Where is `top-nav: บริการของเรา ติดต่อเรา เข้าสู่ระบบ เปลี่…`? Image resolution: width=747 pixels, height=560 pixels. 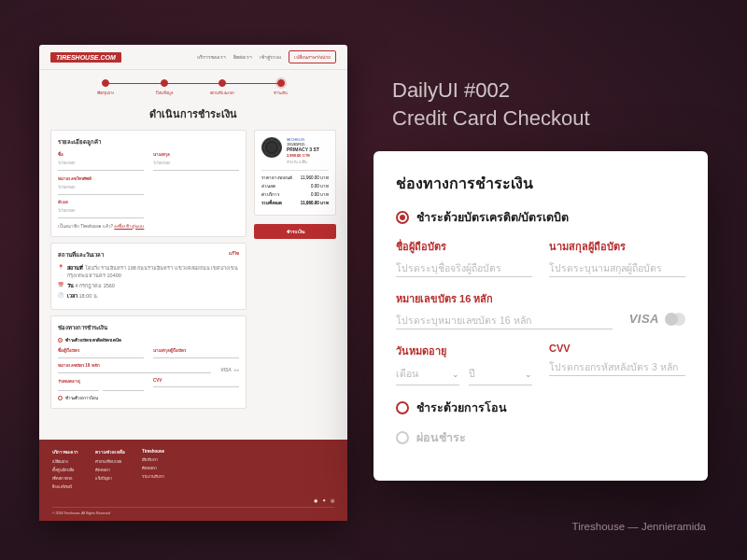
top-nav: บริการของเรา ติดต่อเรา เข้าสู่ระบบ เปลี่… is located at coordinates (267, 57).